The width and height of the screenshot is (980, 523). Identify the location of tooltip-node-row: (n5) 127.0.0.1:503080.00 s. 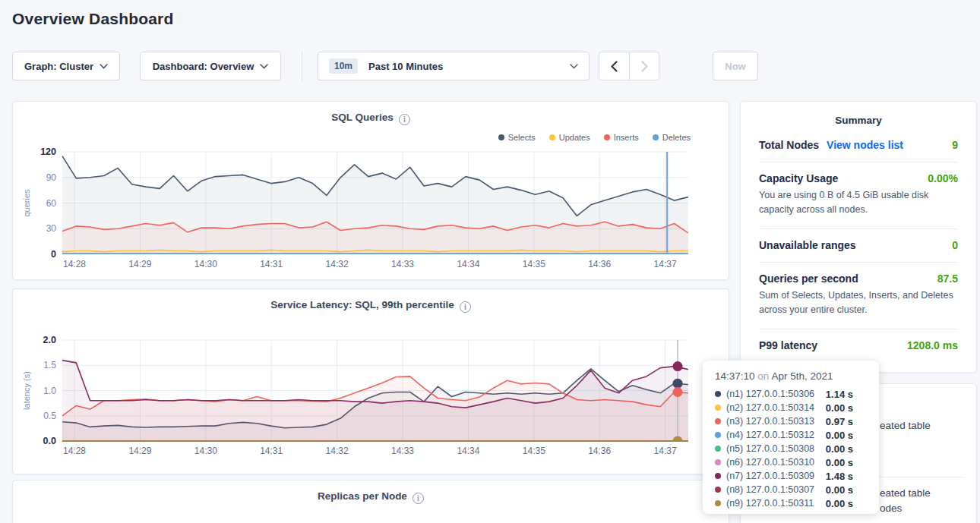
(791, 449).